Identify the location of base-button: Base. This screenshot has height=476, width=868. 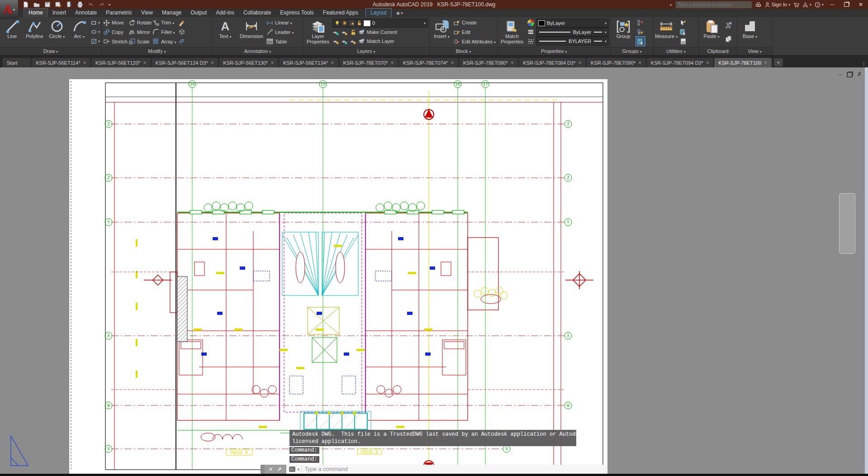
(750, 32).